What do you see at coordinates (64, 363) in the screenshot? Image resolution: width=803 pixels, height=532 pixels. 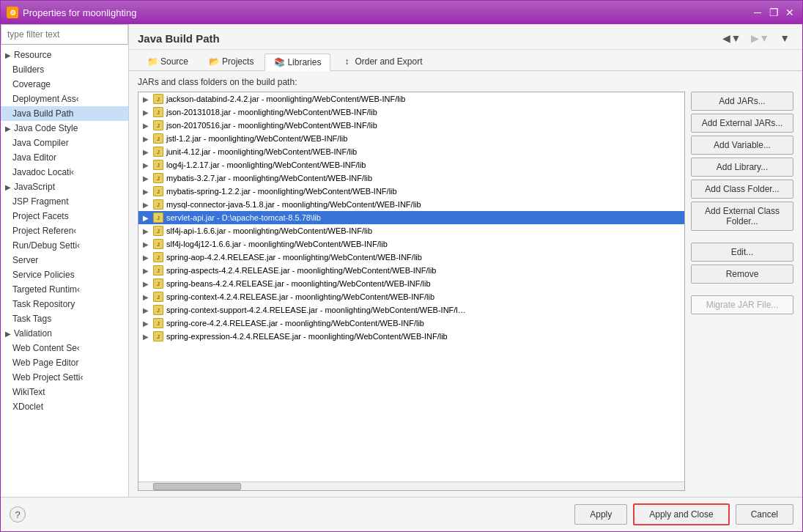 I see `sidebar-item-web-page-editor: Web Page Editor` at bounding box center [64, 363].